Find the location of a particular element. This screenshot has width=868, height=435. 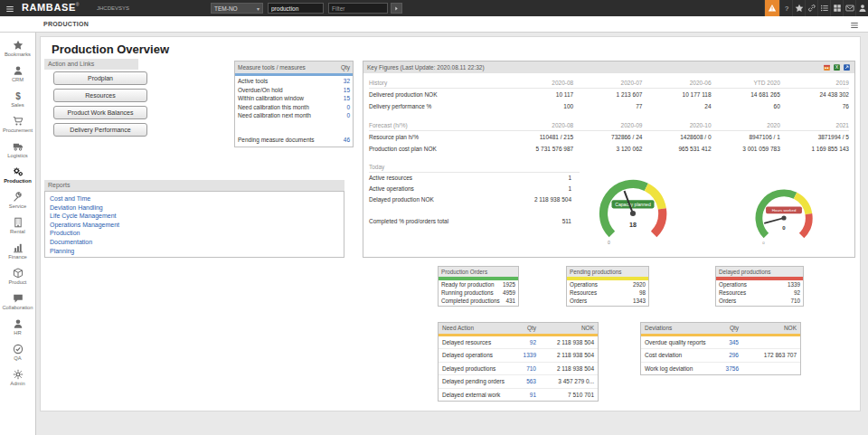

report-link-planning: Planning is located at coordinates (194, 251).